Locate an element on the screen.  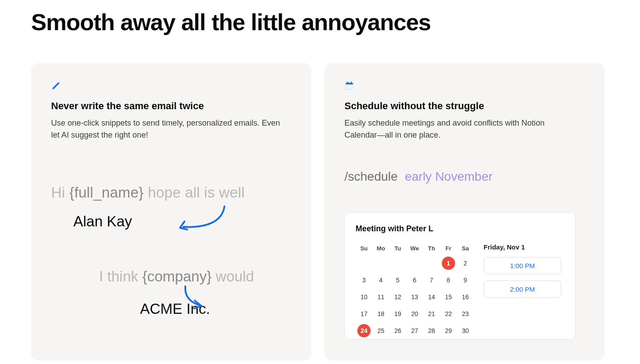
snippets-demo: Hi {full_name} hope all is well Alan Kay… is located at coordinates (171, 250).